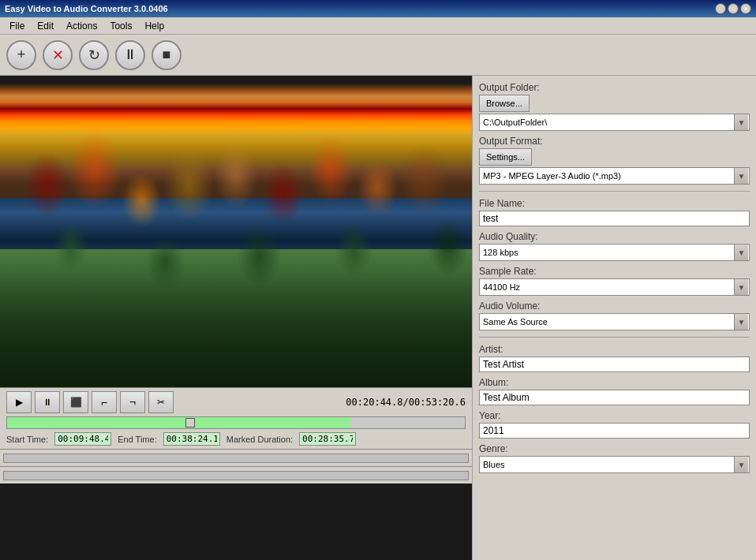 This screenshot has width=756, height=560. What do you see at coordinates (614, 252) in the screenshot?
I see `audio-quality-select: 64 kbps96 kbps128 kbps192 kbps256 kbps32…` at bounding box center [614, 252].